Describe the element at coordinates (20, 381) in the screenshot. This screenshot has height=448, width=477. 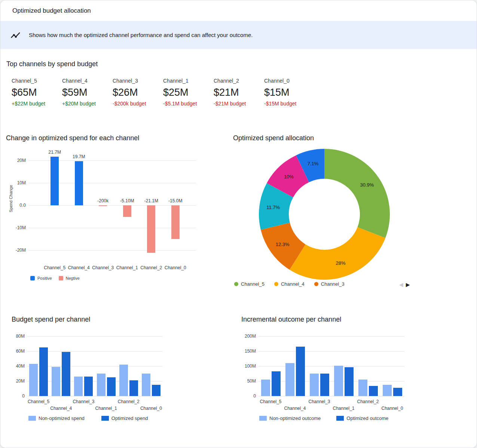
I see `y-axis-tick: 20M` at that location.